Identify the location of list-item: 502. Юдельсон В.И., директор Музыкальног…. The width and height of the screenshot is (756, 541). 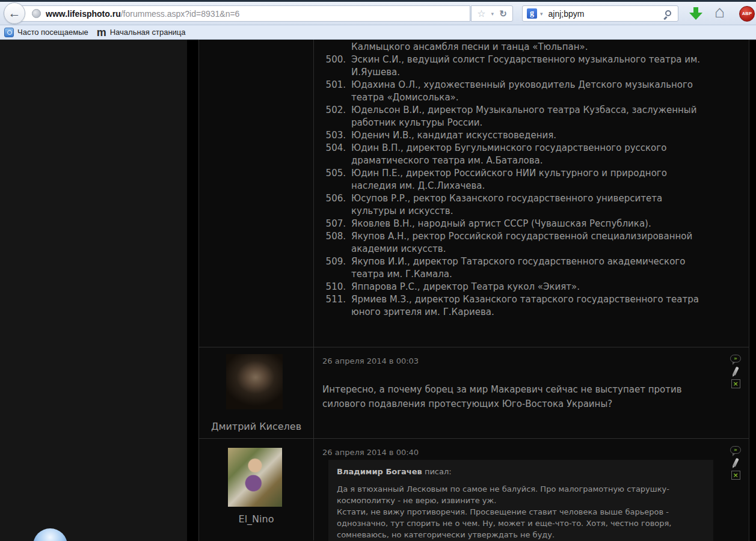
(536, 117).